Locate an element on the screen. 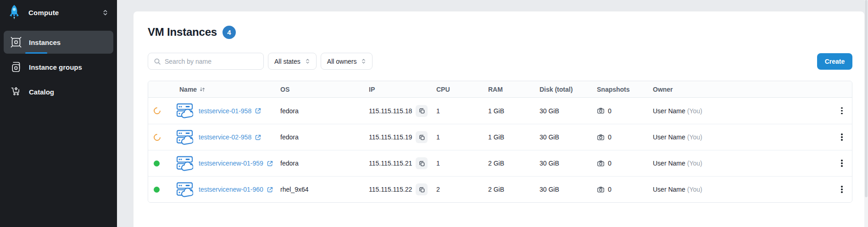 The height and width of the screenshot is (227, 868). chip-icon is located at coordinates (16, 42).